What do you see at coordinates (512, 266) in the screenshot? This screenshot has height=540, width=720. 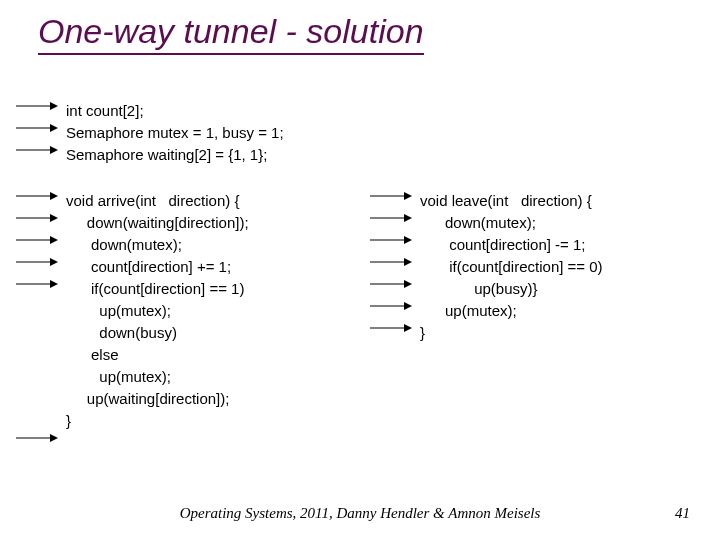 I see `code-line: if(count[direction] == 0)` at bounding box center [512, 266].